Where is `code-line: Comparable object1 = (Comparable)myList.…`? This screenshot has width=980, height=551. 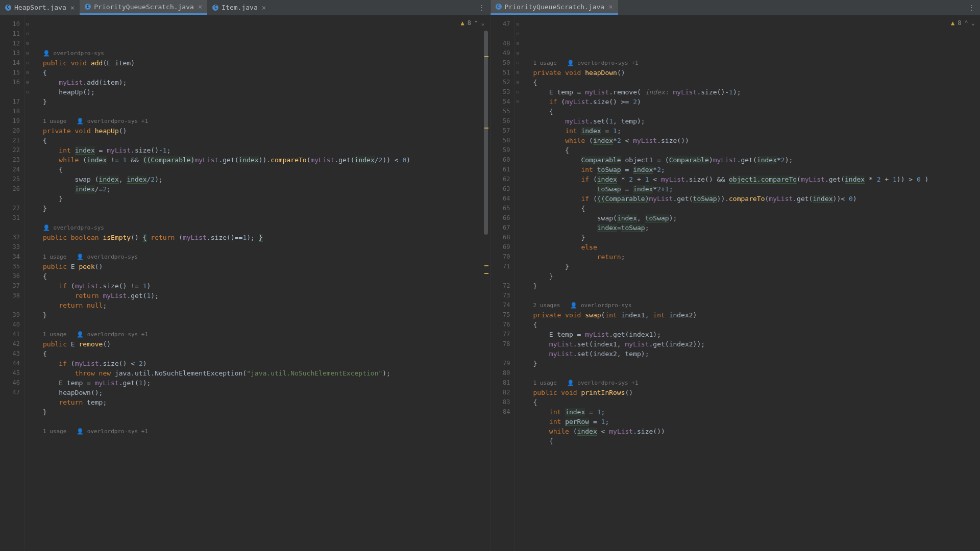 code-line: Comparable object1 = (Comparable)myList.… is located at coordinates (757, 160).